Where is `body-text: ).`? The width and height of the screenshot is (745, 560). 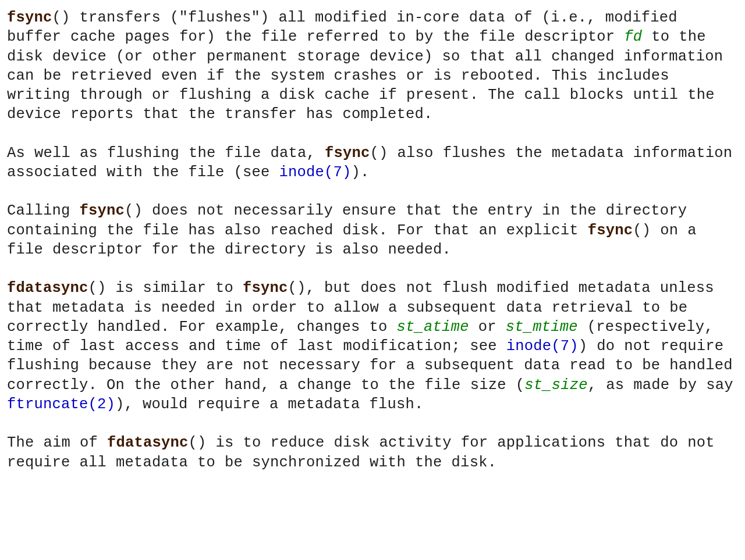 body-text: ). is located at coordinates (361, 172).